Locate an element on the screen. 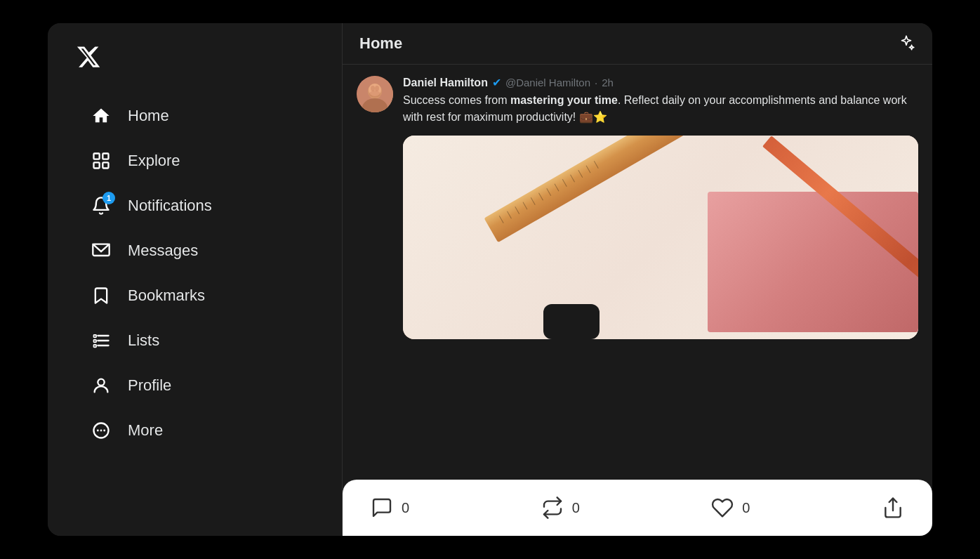 This screenshot has width=980, height=559. x-logo is located at coordinates (195, 62).